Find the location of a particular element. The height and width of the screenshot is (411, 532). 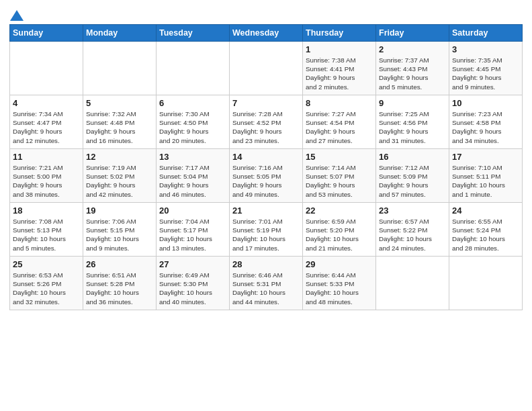

day-info: Sunrise: 7:17 AM Sunset: 5:04 PM Dayligh… is located at coordinates (193, 181).